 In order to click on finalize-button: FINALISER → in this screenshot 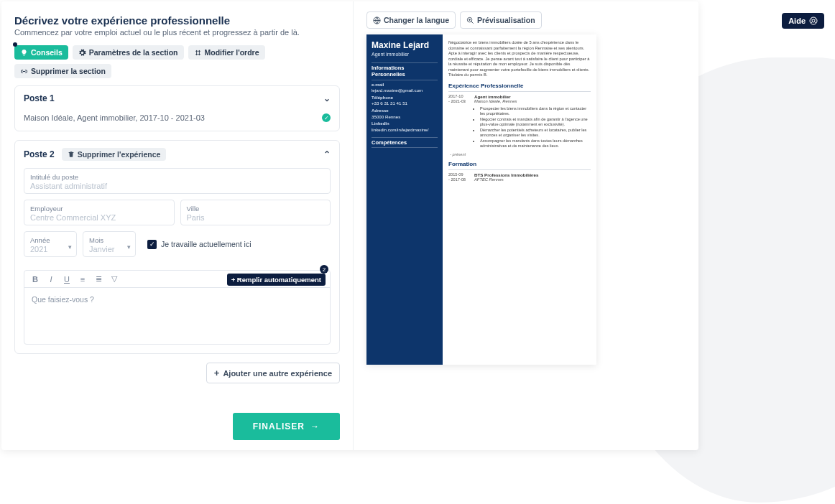, I will do `click(286, 426)`.